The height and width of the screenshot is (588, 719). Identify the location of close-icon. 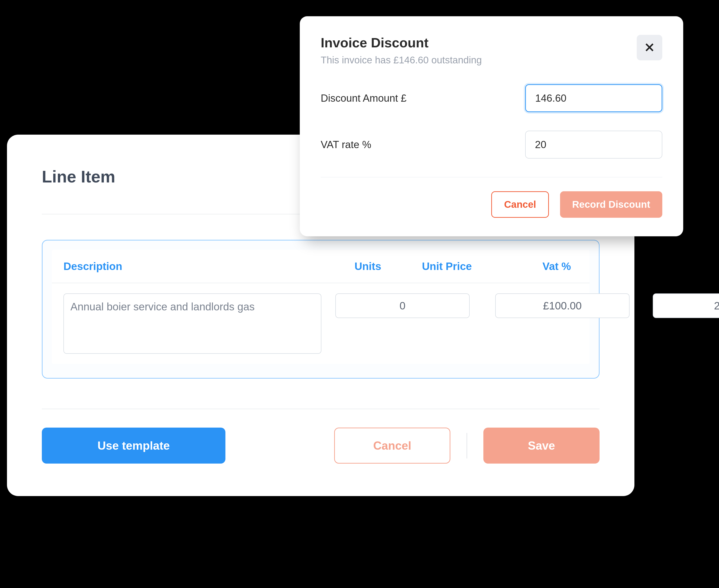
(650, 48).